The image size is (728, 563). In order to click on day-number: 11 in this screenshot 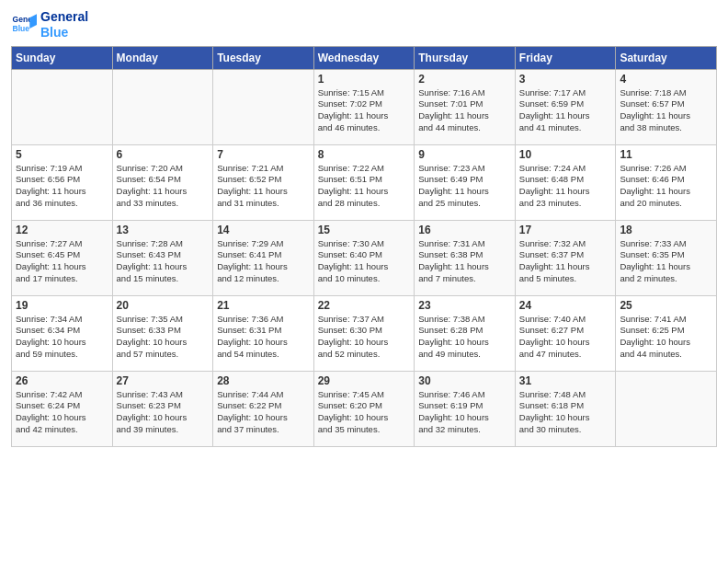, I will do `click(665, 155)`.